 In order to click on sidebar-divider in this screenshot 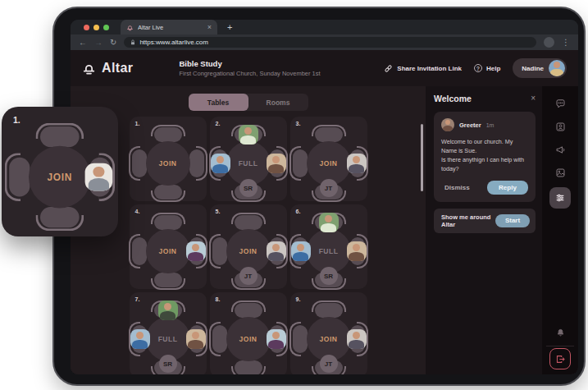, I will do `click(560, 346)`.